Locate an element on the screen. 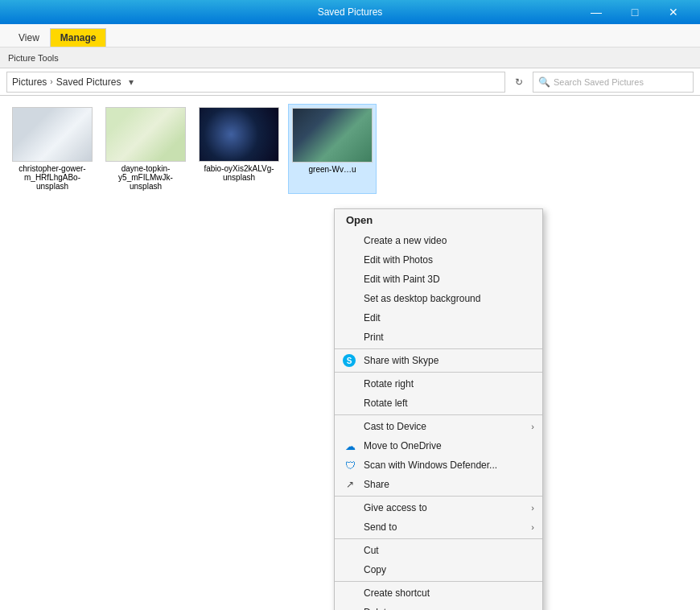  ctx-share: ↗ Share is located at coordinates (439, 484).